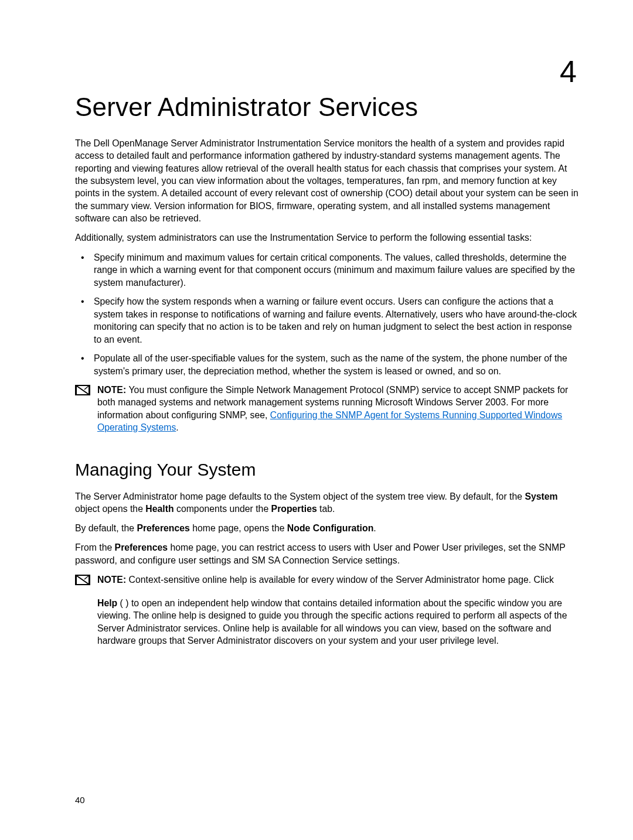 This screenshot has width=633, height=840. Describe the element at coordinates (80, 800) in the screenshot. I see `page-number: 40` at that location.